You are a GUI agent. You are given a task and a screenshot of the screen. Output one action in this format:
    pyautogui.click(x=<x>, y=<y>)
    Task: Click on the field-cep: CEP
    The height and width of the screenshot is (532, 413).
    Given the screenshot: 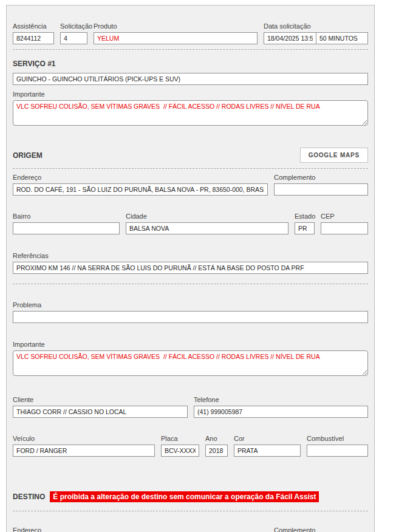 What is the action you would take?
    pyautogui.click(x=344, y=223)
    